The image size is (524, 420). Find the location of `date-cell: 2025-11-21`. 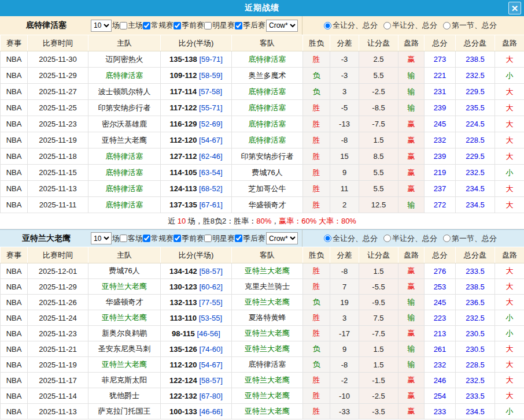

date-cell: 2025-11-21 is located at coordinates (58, 349).